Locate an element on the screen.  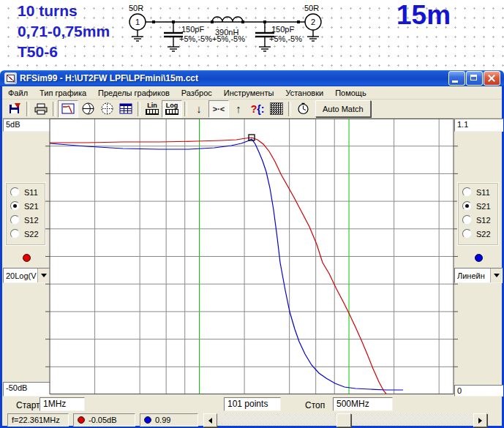
start-frequency-input: 1MHz is located at coordinates (62, 404).